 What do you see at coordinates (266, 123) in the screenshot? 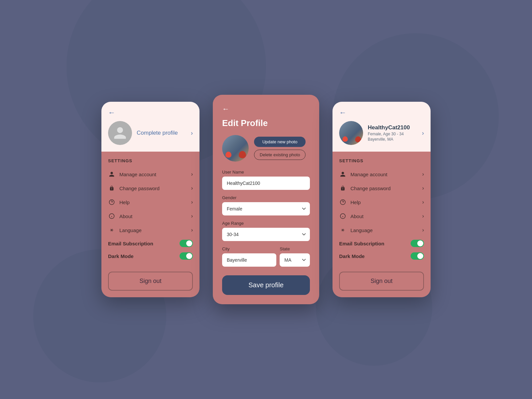
I see `edit-profile-title: Edit Profile` at bounding box center [266, 123].